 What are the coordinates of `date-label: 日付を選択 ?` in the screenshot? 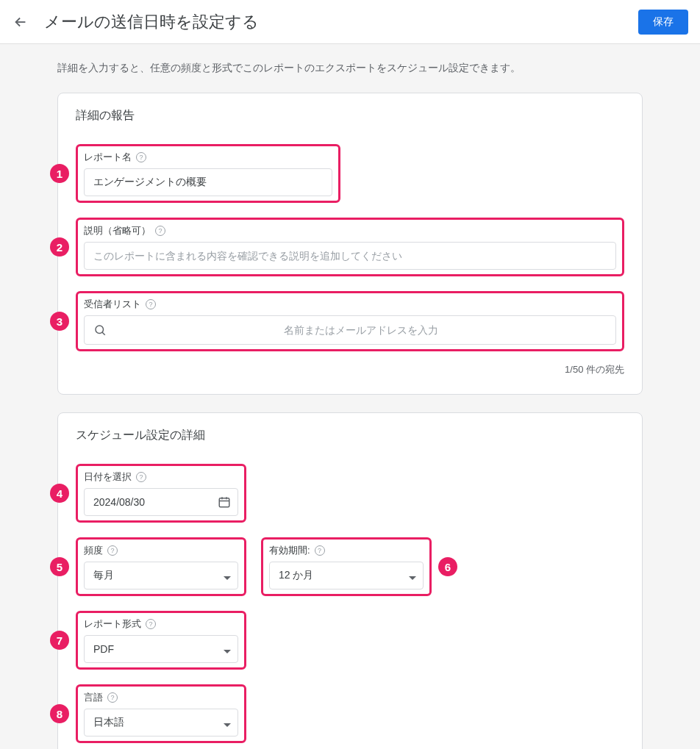 It's located at (161, 477).